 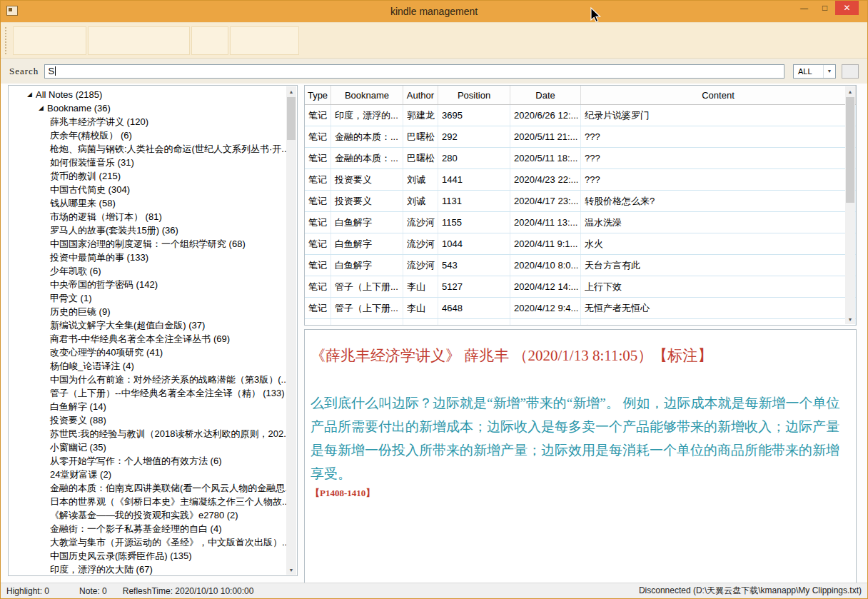 I want to click on toolbar-gripper, so click(x=7, y=41).